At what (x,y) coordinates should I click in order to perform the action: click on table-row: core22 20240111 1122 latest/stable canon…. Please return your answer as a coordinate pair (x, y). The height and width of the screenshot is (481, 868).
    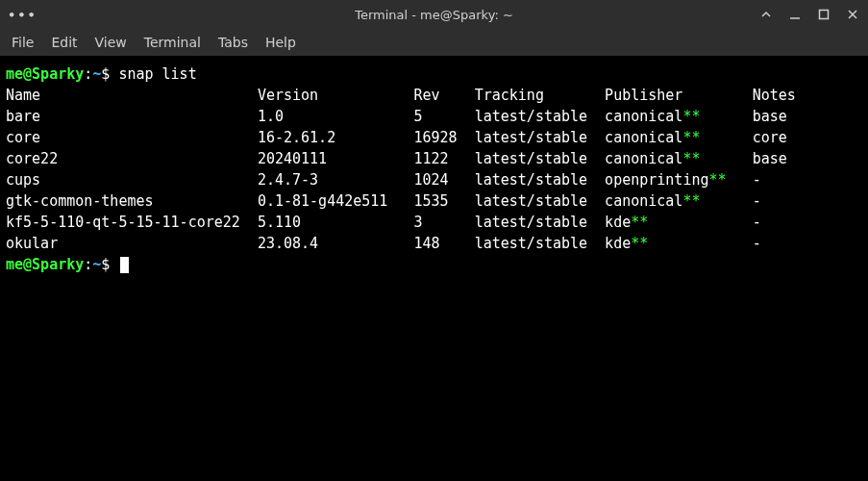
    Looking at the image, I should click on (434, 159).